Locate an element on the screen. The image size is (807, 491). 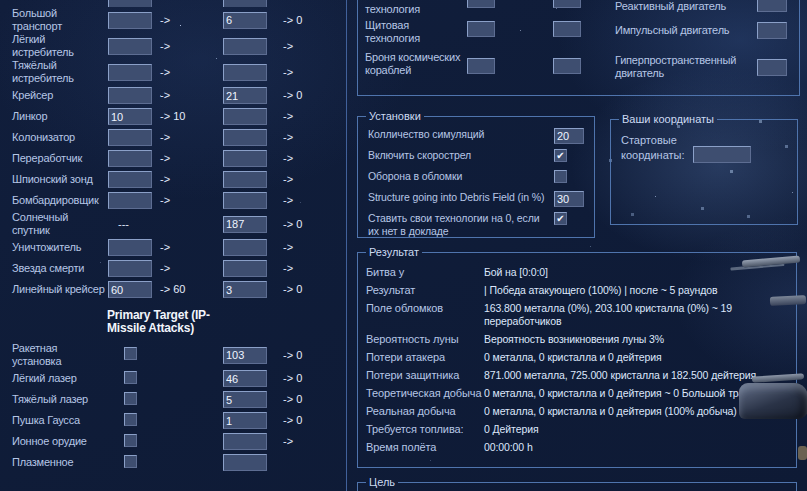
setting-checkbox is located at coordinates (560, 176).